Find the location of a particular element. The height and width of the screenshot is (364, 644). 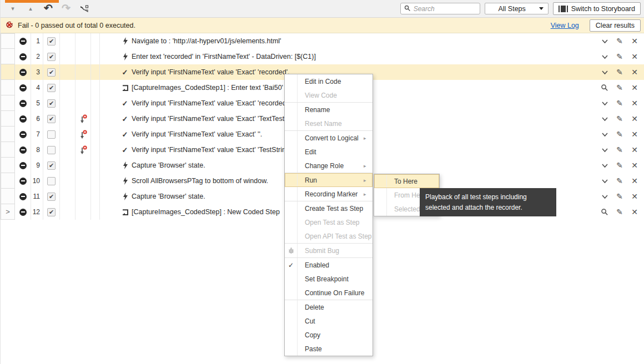

expand-step-icon: > is located at coordinates (8, 212).